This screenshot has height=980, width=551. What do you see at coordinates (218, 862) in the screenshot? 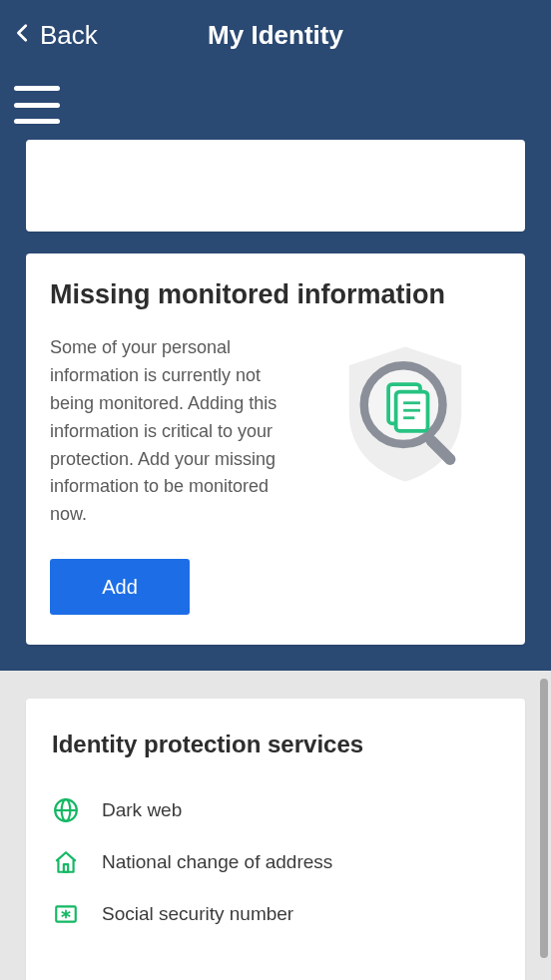
I see `service-label: National change of address` at bounding box center [218, 862].